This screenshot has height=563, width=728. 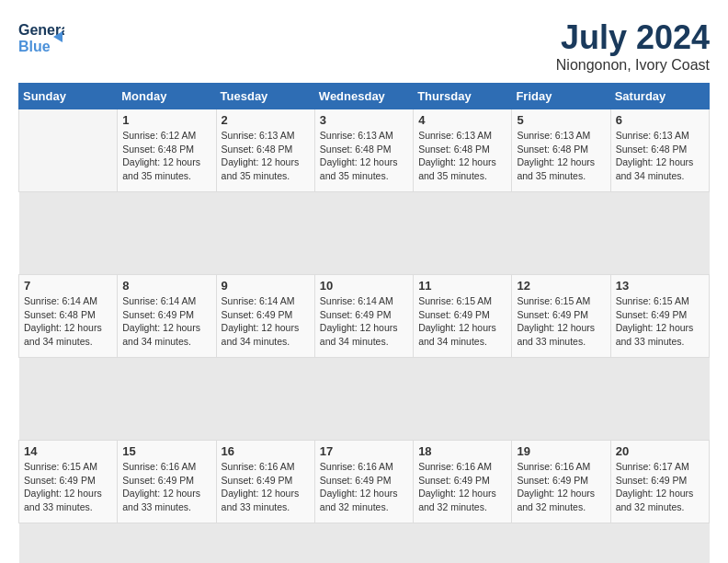 I want to click on day-info: Sunrise: 6:14 AM Sunset: 6:48 PM Dayligh…, so click(x=68, y=322).